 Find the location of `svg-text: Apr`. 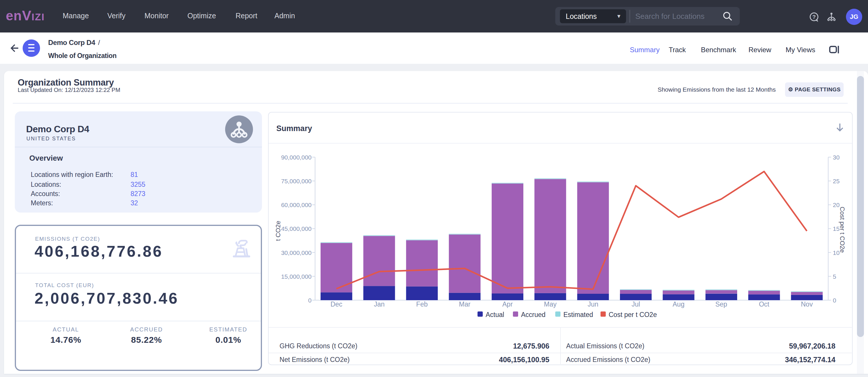

svg-text: Apr is located at coordinates (507, 304).